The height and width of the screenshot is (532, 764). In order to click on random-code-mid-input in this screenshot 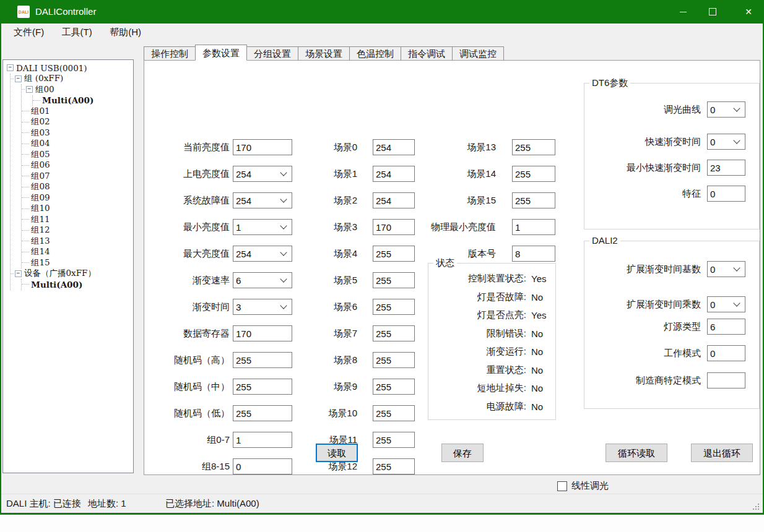, I will do `click(263, 387)`.